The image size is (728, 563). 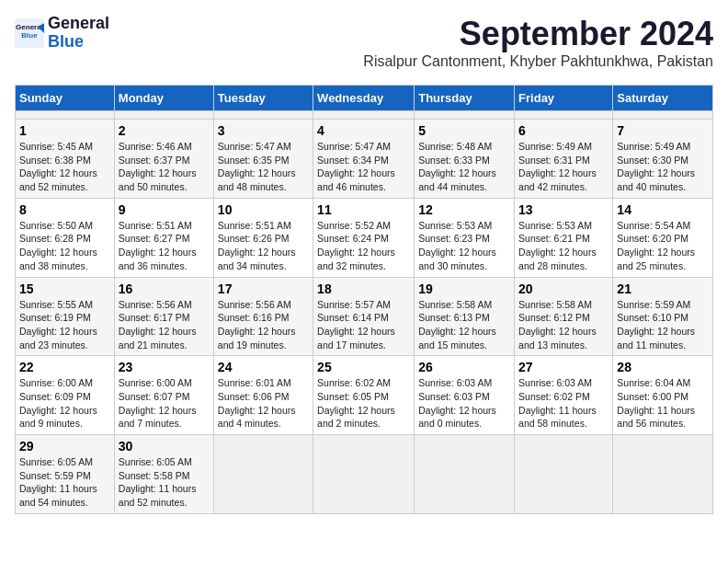 I want to click on location-title: Risalpur Cantonment, Khyber Pakhtunkhwa,…, so click(x=539, y=62).